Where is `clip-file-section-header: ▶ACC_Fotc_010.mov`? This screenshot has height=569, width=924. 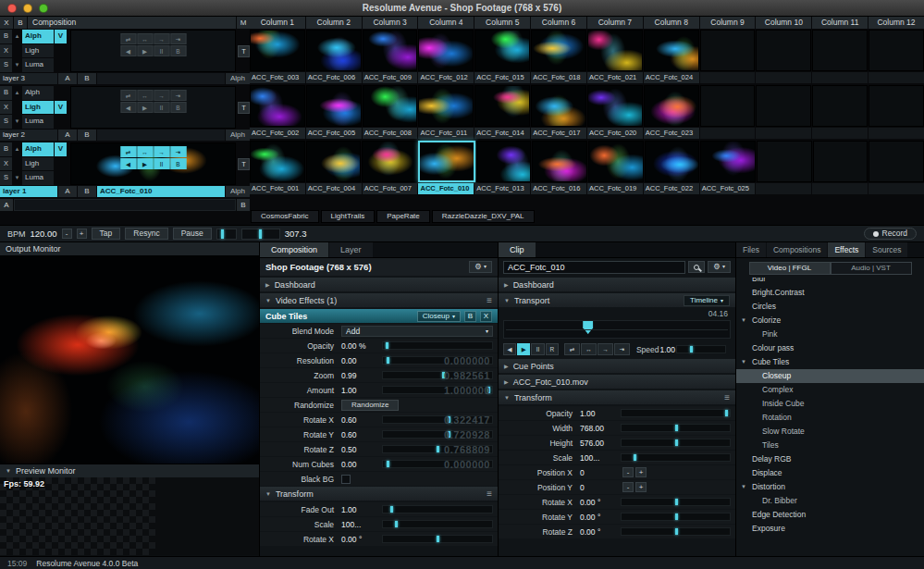 clip-file-section-header: ▶ACC_Fotc_010.mov is located at coordinates (617, 381).